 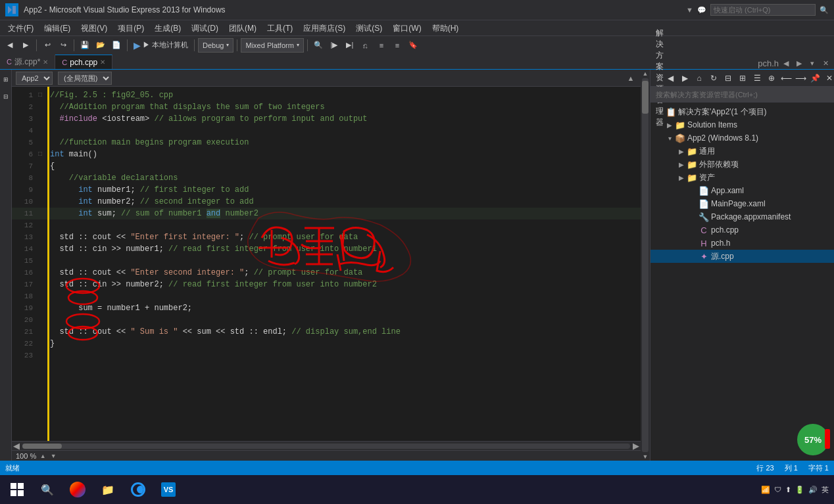 I want to click on app-title: App2 - Microsoft Visual Studio Express 2…, so click(x=355, y=10).